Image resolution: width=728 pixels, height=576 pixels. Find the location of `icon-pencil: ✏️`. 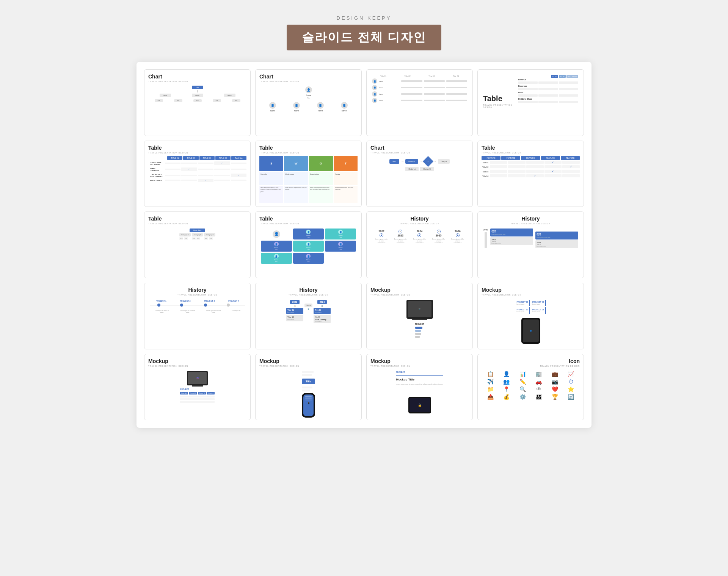

icon-pencil: ✏️ is located at coordinates (522, 382).